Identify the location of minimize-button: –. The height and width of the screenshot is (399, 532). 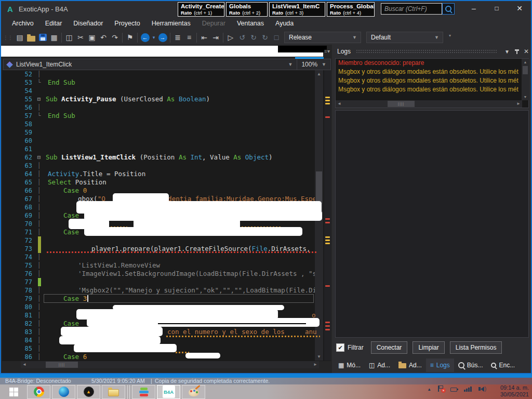
(474, 8).